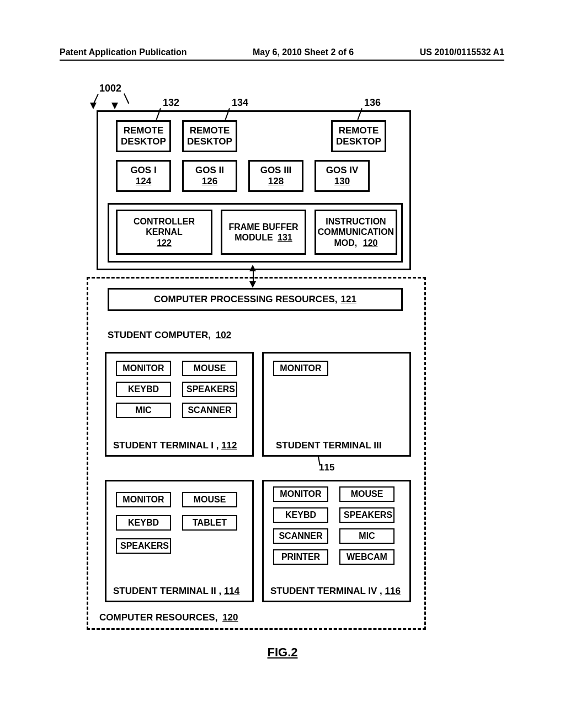  Describe the element at coordinates (263, 227) in the screenshot. I see `fb-l1: FRAME BUFFER` at that location.